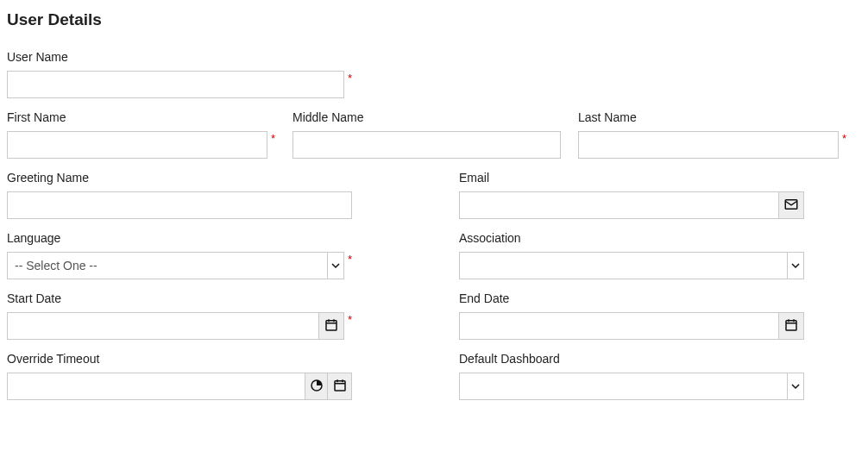 The height and width of the screenshot is (451, 868). Describe the element at coordinates (317, 386) in the screenshot. I see `timelapse-icon` at that location.